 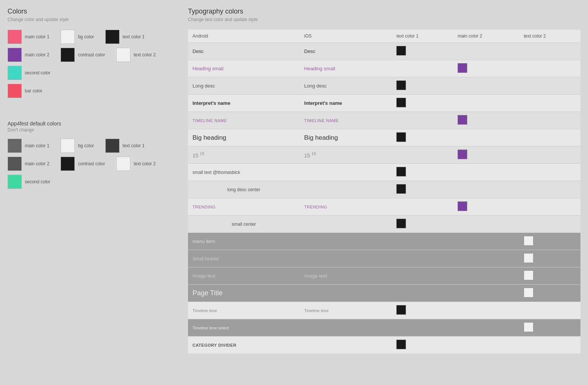 What do you see at coordinates (83, 55) in the screenshot?
I see `contrast-color-item: contrast color` at bounding box center [83, 55].